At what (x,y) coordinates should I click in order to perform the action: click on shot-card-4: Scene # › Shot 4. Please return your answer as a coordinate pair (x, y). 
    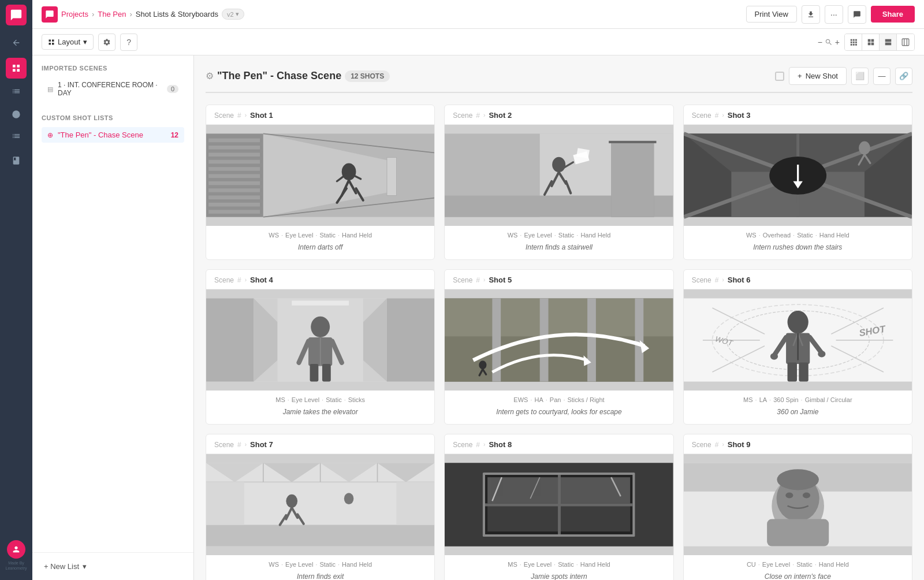
    Looking at the image, I should click on (320, 347).